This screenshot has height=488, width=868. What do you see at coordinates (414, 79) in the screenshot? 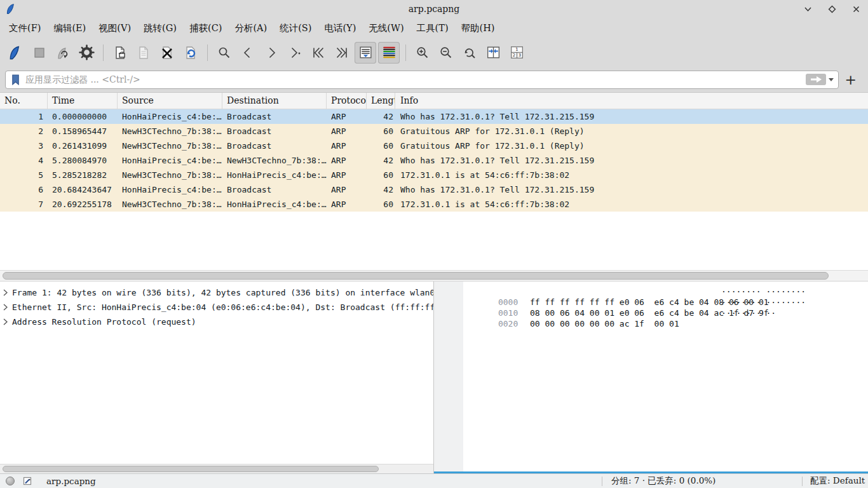
I see `display-filter-input` at bounding box center [414, 79].